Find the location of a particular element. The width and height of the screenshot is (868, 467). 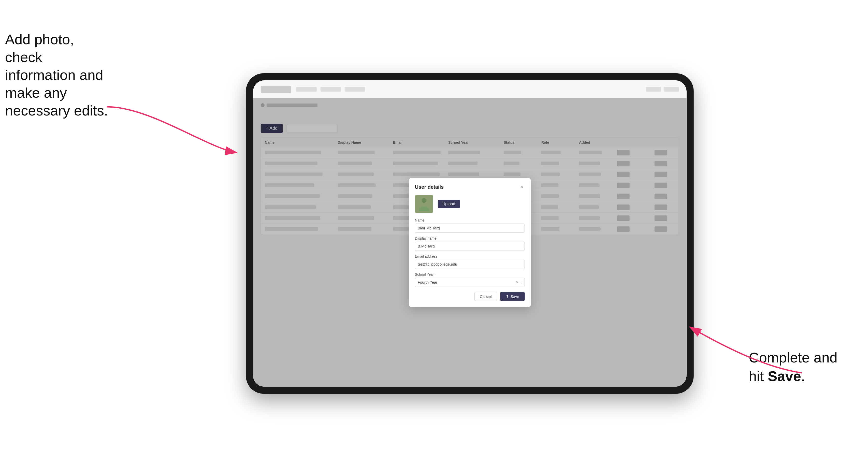

app-header is located at coordinates (470, 89).